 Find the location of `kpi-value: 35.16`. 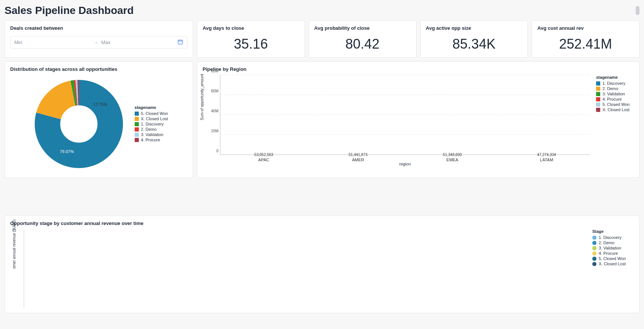

kpi-value: 35.16 is located at coordinates (251, 43).